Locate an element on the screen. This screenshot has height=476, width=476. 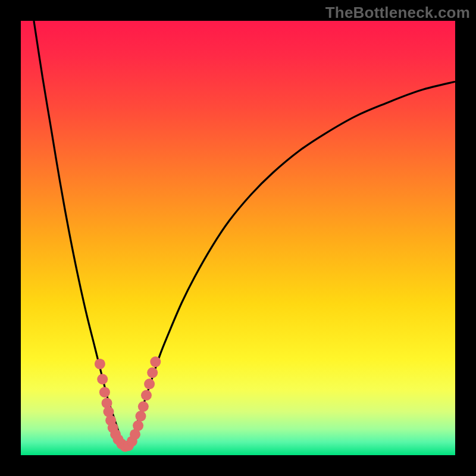
watermark-text: TheBottleneck.com is located at coordinates (397, 13).